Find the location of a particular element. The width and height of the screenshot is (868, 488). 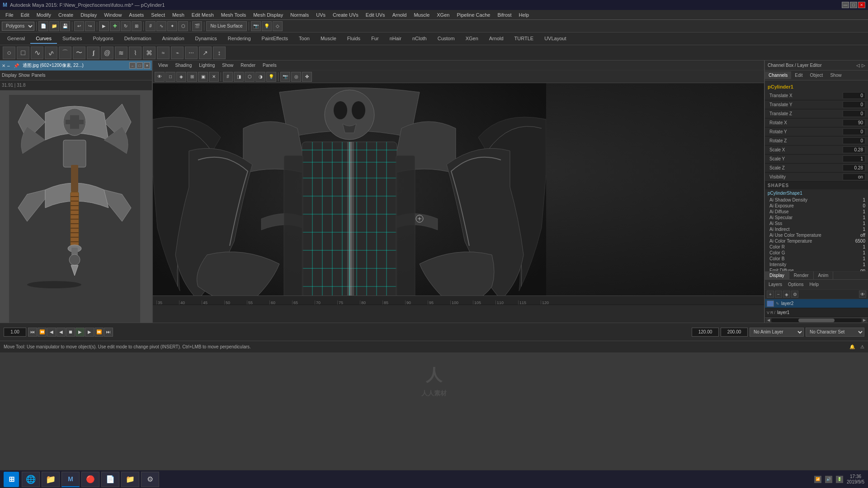

tab-dynamics: Dynamics is located at coordinates (206, 39).